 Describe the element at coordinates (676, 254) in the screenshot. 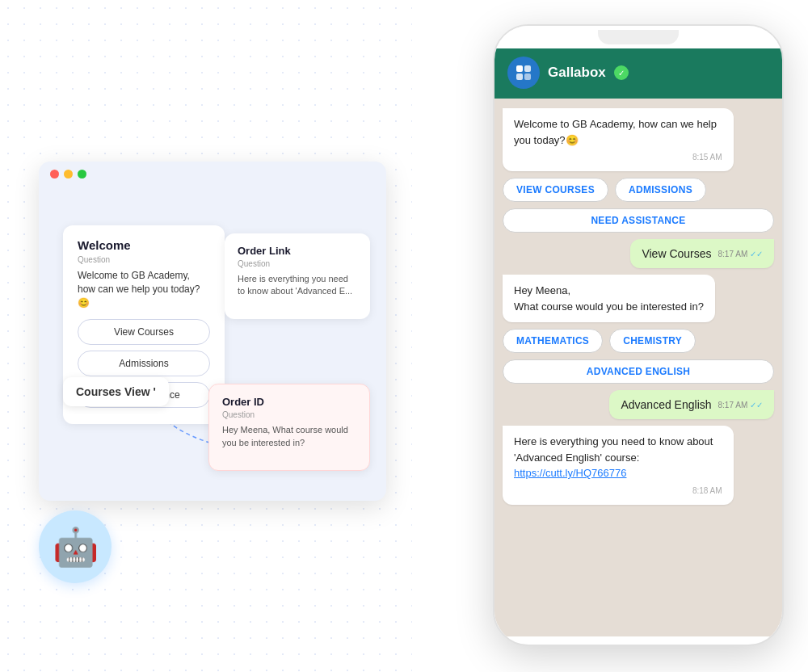

I see `bubble-out-text-1: View Courses` at that location.